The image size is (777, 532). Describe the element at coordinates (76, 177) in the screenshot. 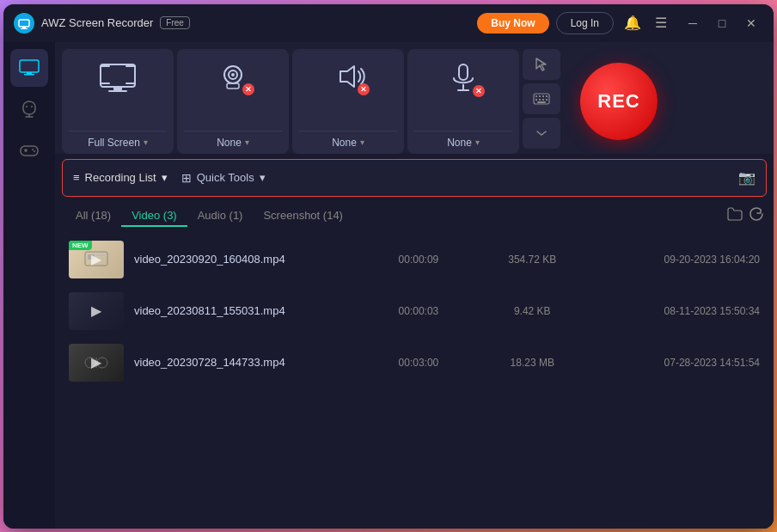

I see `recording-list-icon: ≡` at that location.